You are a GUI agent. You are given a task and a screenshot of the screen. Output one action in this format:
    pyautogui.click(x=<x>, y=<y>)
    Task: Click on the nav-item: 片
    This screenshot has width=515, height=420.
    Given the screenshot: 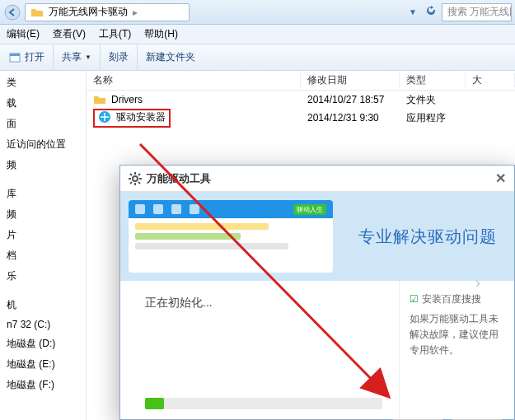 What is the action you would take?
    pyautogui.click(x=43, y=236)
    